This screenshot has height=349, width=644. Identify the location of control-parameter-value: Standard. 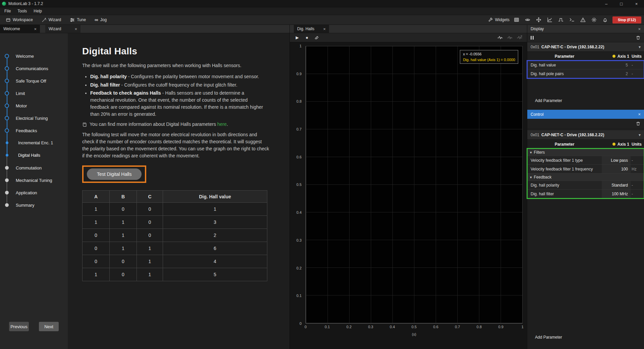
(616, 185).